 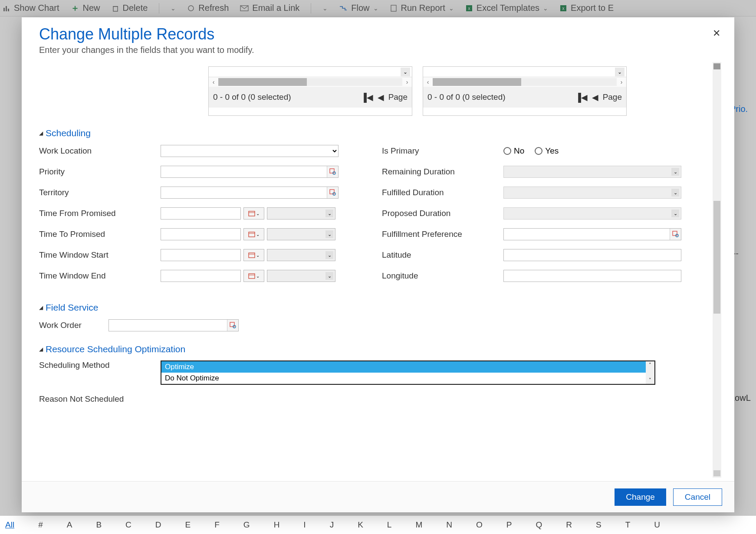 I want to click on alpha-H: H, so click(x=277, y=525).